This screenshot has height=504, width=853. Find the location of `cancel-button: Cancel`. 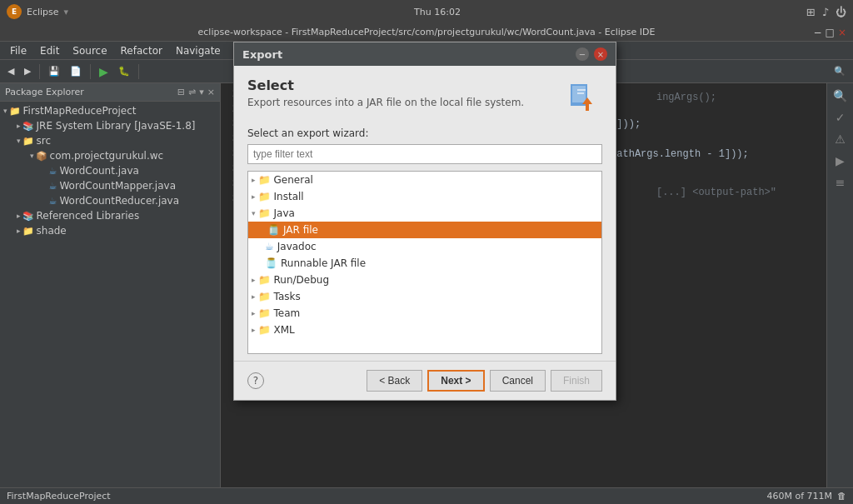

cancel-button: Cancel is located at coordinates (518, 381).